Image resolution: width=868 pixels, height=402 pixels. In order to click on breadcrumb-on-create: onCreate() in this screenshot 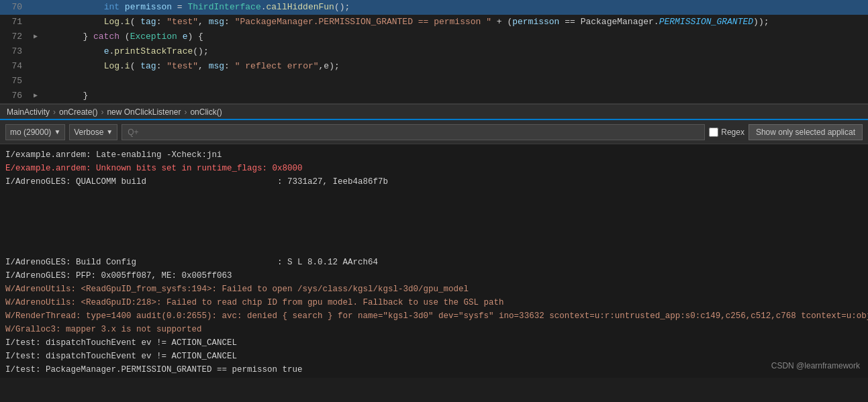, I will do `click(78, 112)`.